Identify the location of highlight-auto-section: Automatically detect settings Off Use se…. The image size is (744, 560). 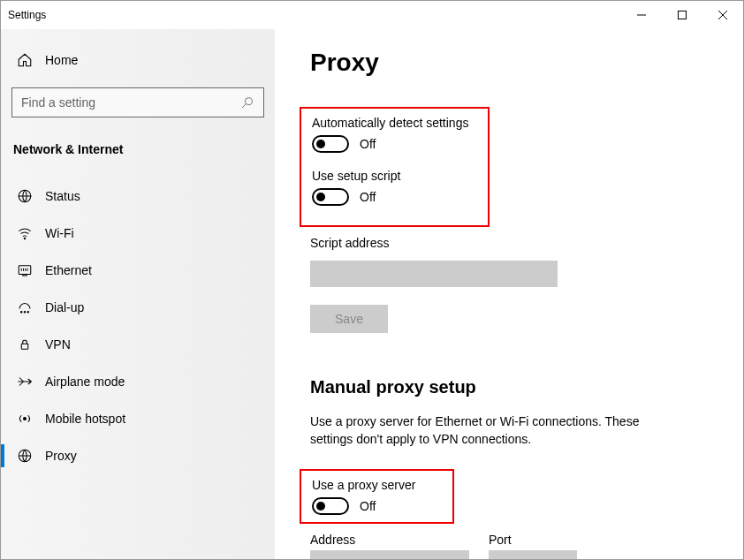
(394, 167).